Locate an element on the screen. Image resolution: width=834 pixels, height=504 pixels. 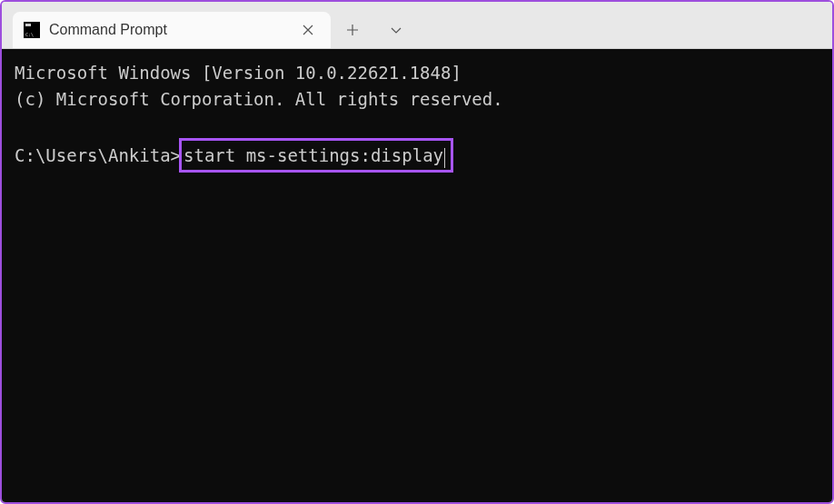
command-text: start ms-settings:display is located at coordinates (313, 155).